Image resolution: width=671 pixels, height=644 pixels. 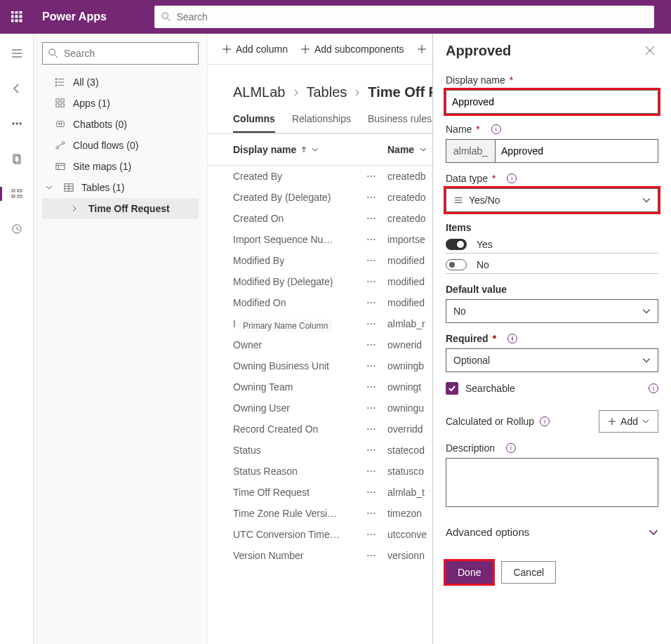 I want to click on toggle-on-icon, so click(x=456, y=244).